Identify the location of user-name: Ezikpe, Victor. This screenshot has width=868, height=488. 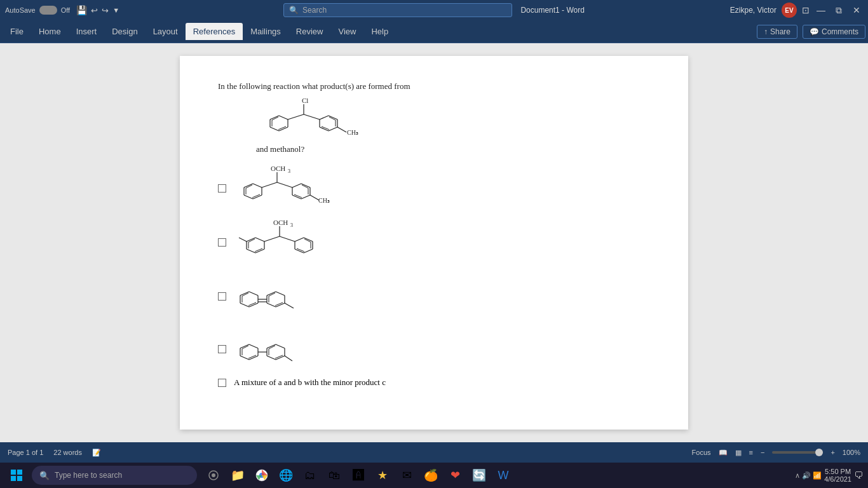
(754, 10).